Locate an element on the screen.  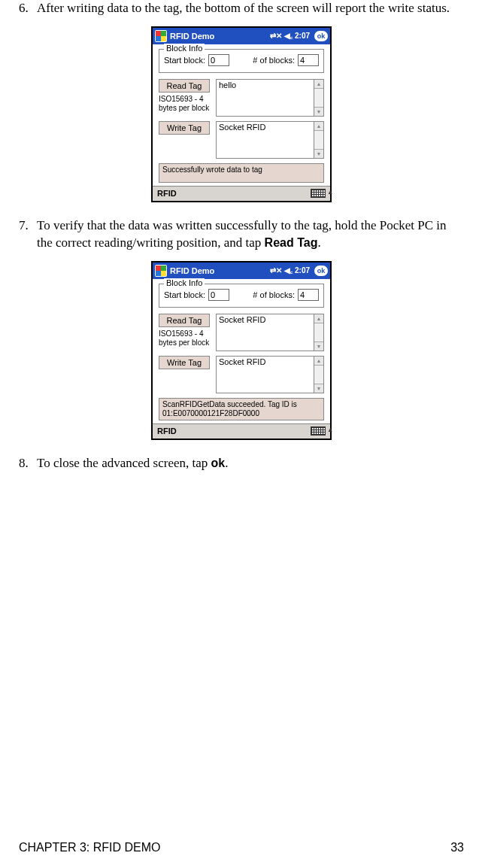
action-label: Read Tag is located at coordinates (292, 242).